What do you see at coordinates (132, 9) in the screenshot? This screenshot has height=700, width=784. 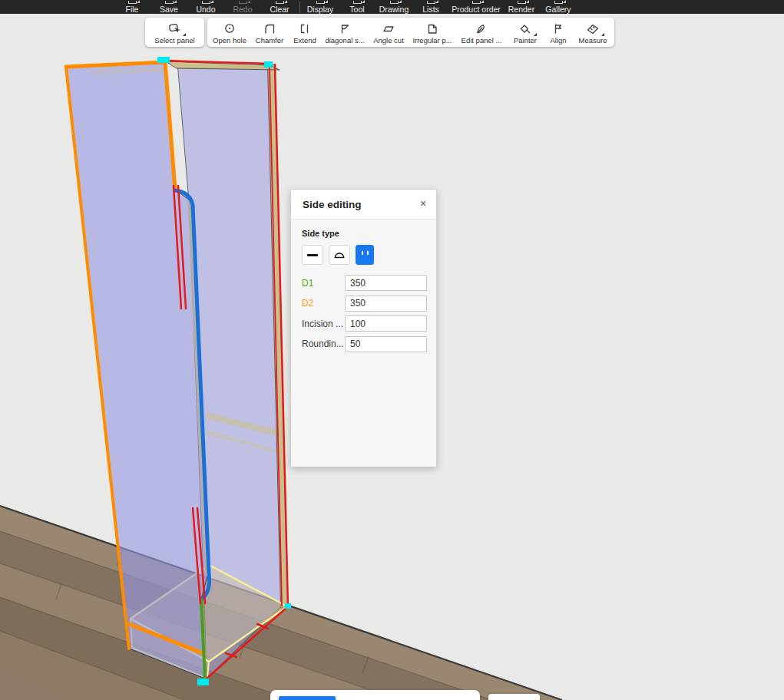 I see `menu-label: File` at bounding box center [132, 9].